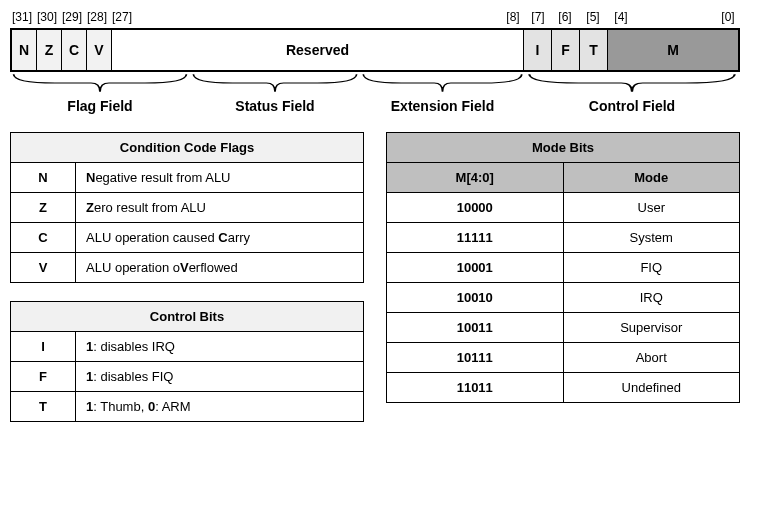 The height and width of the screenshot is (526, 767). Describe the element at coordinates (44, 407) in the screenshot. I see `ctrl-key: T` at that location.